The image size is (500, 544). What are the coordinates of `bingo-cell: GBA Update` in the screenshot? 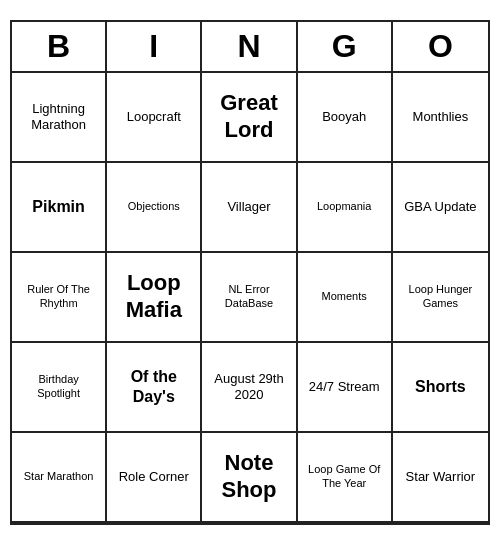 It's located at (440, 208).